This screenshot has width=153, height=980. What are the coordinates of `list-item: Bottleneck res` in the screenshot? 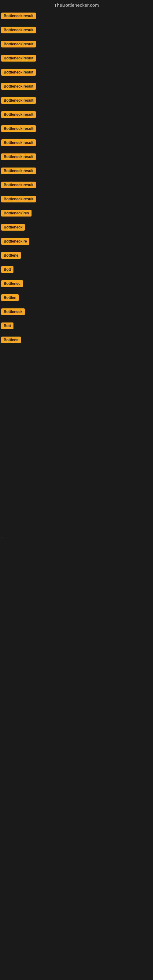 It's located at (76, 215).